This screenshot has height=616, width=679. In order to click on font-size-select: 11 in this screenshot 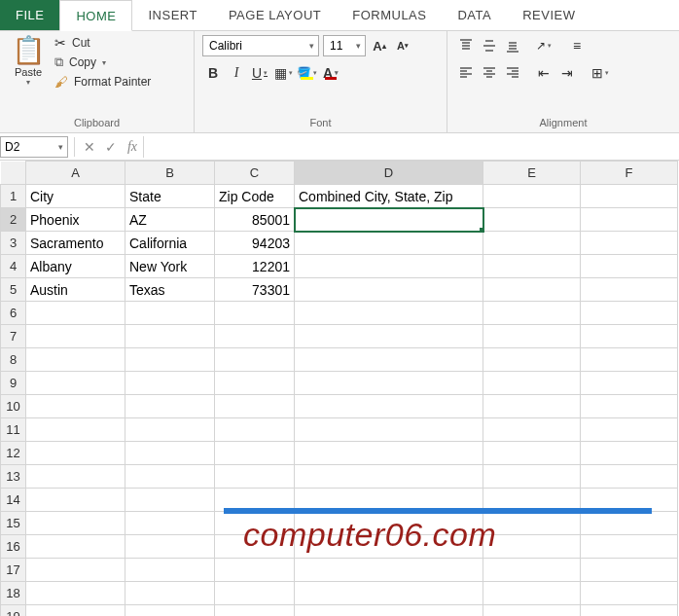, I will do `click(344, 46)`.